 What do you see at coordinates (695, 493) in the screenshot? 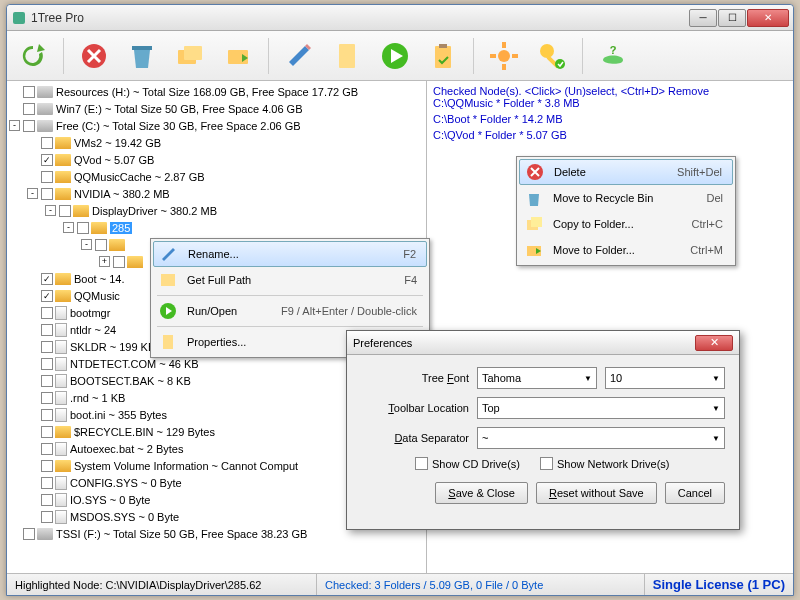
I see `cancel-button: Cancel` at bounding box center [695, 493].